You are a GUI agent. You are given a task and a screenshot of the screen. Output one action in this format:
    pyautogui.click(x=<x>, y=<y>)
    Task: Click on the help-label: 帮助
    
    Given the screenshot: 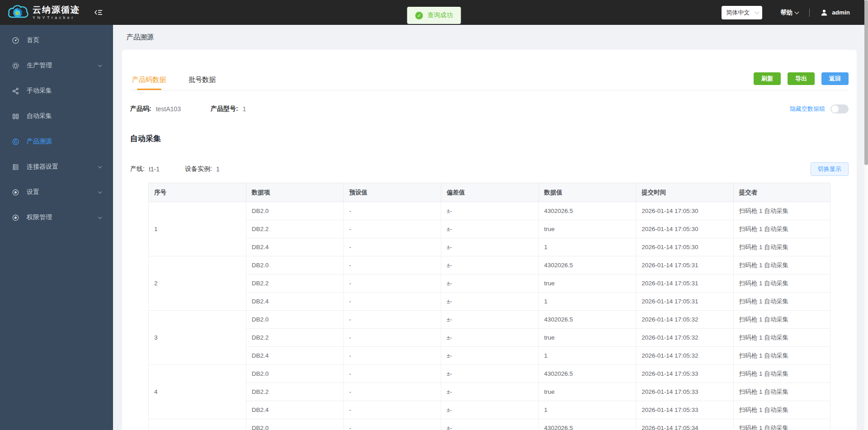 What is the action you would take?
    pyautogui.click(x=787, y=13)
    